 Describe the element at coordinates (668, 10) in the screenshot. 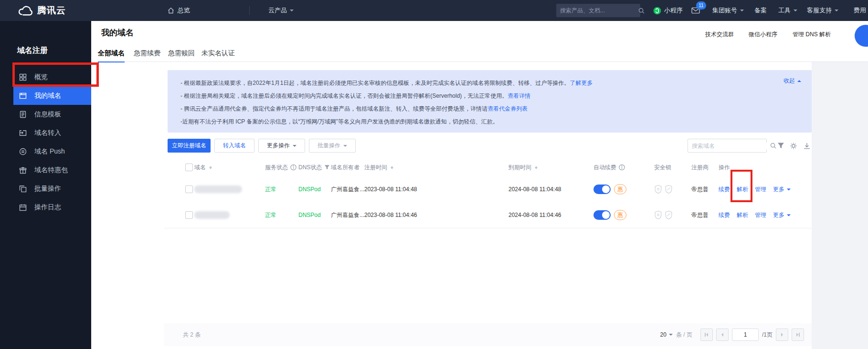

I see `topbar-miniprogram: 小程序` at that location.